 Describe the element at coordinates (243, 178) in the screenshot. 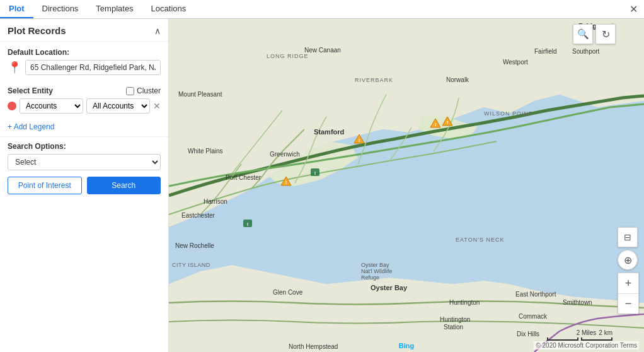

I see `svg-text: Port Chester` at that location.